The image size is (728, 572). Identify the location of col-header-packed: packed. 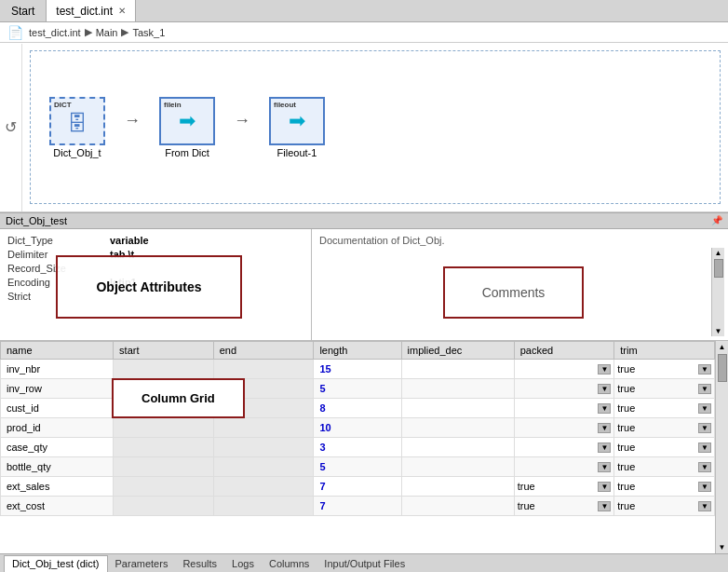
(564, 350).